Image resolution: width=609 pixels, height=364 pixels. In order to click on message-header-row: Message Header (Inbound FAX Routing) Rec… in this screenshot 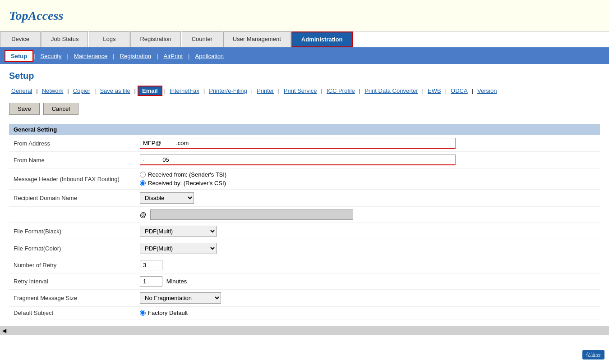, I will do `click(304, 179)`.